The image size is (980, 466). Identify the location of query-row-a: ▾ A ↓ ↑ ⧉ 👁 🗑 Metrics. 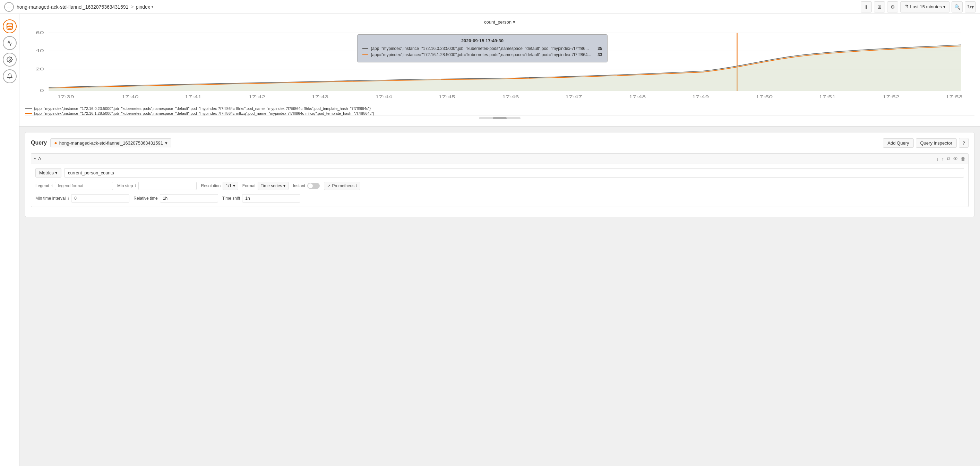
(500, 180).